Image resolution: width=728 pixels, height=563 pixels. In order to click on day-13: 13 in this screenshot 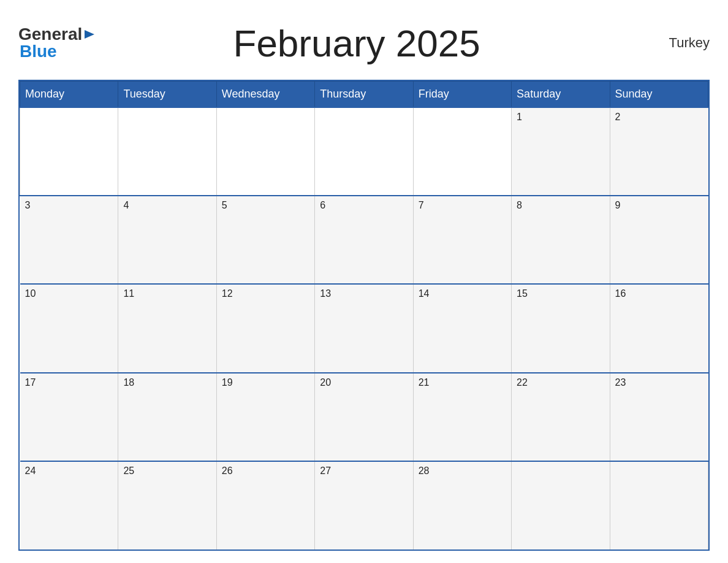, I will do `click(364, 294)`.